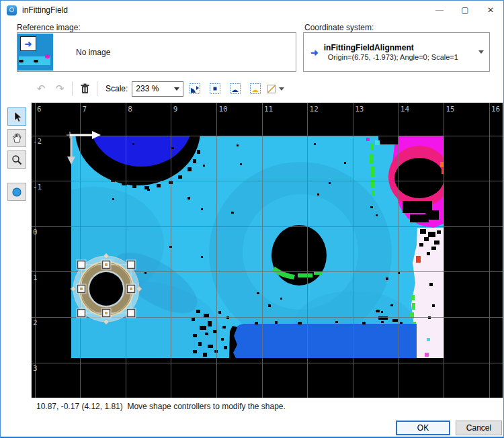 This screenshot has width=504, height=438. Describe the element at coordinates (130, 109) in the screenshot. I see `svg-text: 8` at that location.